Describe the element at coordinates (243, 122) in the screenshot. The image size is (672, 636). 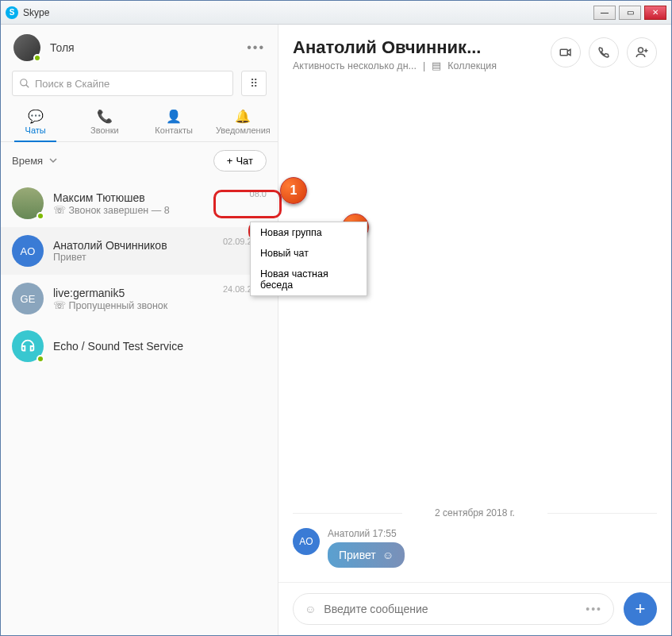
I see `tab-notifications: 🔔Уведомления` at that location.